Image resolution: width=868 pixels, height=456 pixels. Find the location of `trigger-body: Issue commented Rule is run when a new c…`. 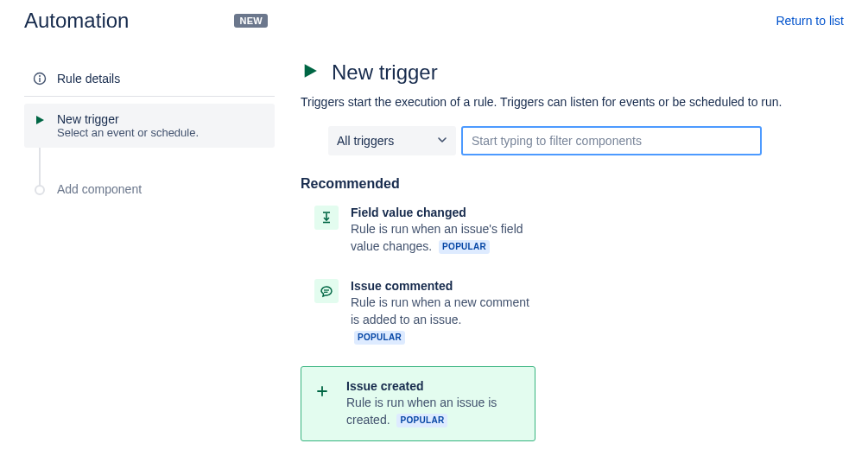

trigger-body: Issue commented Rule is run when a new c… is located at coordinates (445, 313).